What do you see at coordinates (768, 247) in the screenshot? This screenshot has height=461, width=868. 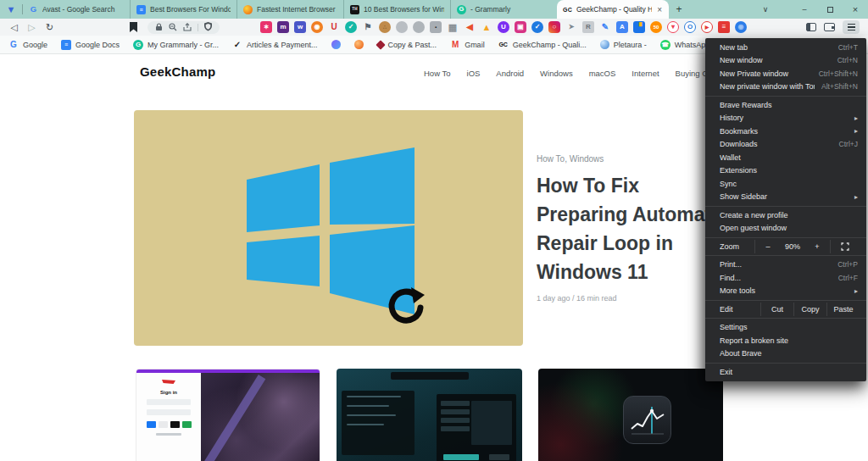 I see `zoom-out-button: –` at bounding box center [768, 247].